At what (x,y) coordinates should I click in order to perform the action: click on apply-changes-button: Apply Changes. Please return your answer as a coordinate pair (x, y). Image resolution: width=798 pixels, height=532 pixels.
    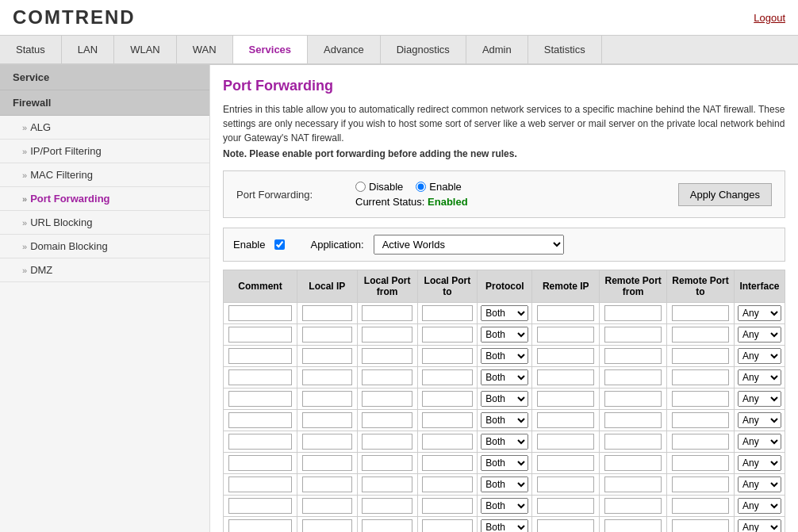
    Looking at the image, I should click on (725, 195).